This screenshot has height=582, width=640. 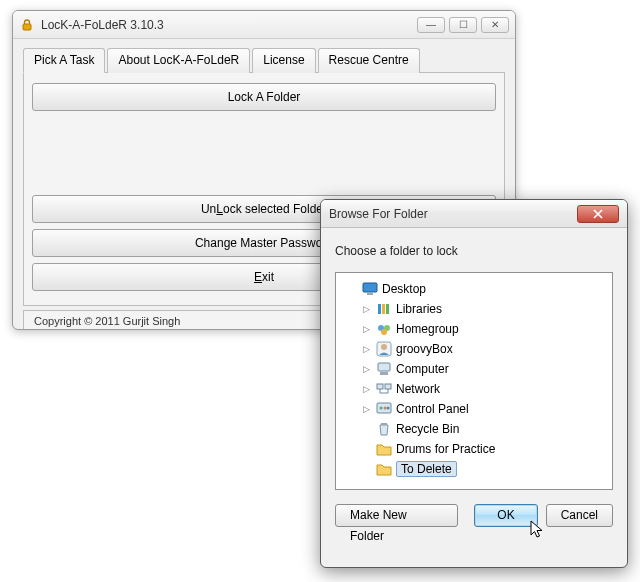 What do you see at coordinates (474, 516) in the screenshot?
I see `dialog-buttons: Make New Folder OK Cancel` at bounding box center [474, 516].